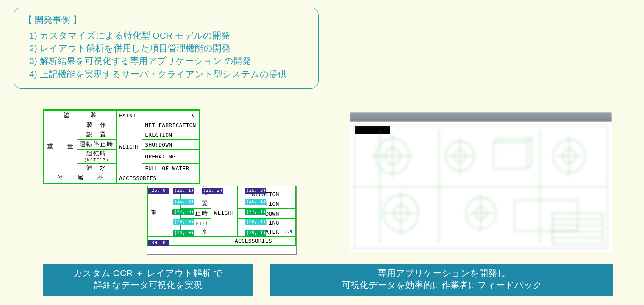 The image size is (644, 305). I want to click on ocr-table-original: 塗 装 PAINT V 重 量 製 作 WEIGHT NET FABRICATI…, so click(122, 148).